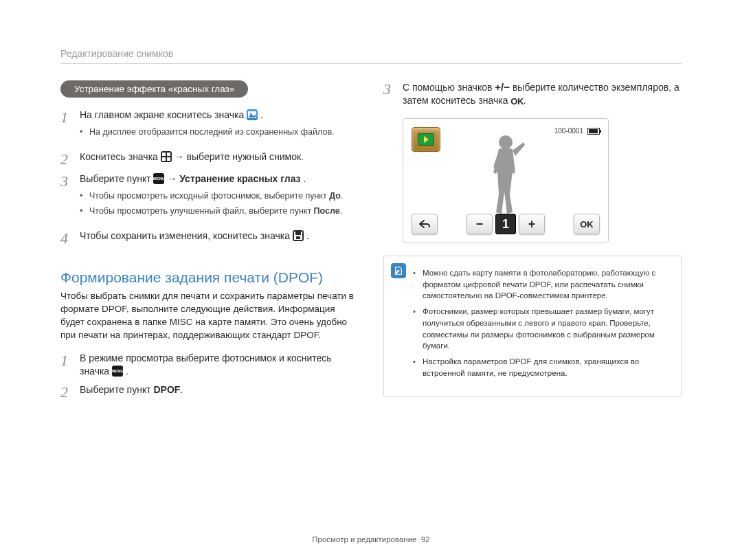  I want to click on bullet-text: Чтобы просмотреть исходный фотоснимок, в…, so click(209, 196).